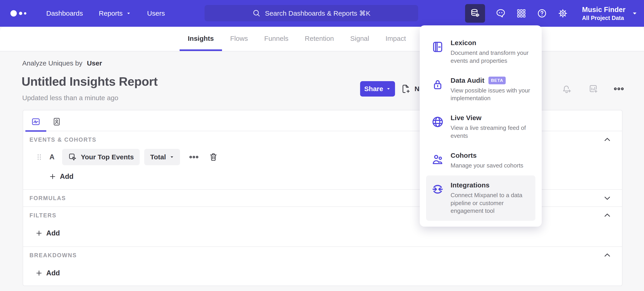 The image size is (644, 291). Describe the element at coordinates (48, 233) in the screenshot. I see `add-filter-button: Add` at that location.